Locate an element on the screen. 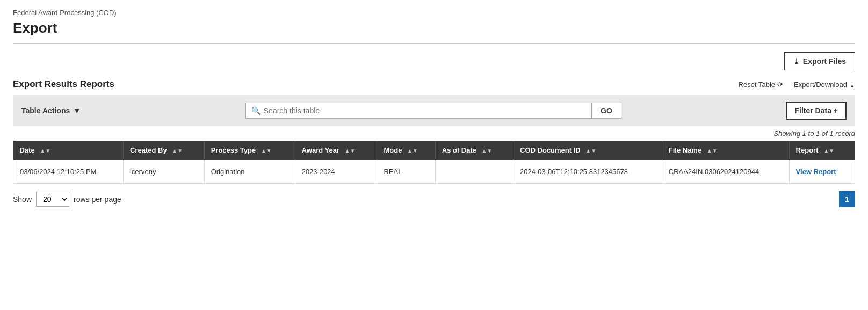 The width and height of the screenshot is (868, 310). reset-table-button: Reset Table ⟳ is located at coordinates (761, 85).